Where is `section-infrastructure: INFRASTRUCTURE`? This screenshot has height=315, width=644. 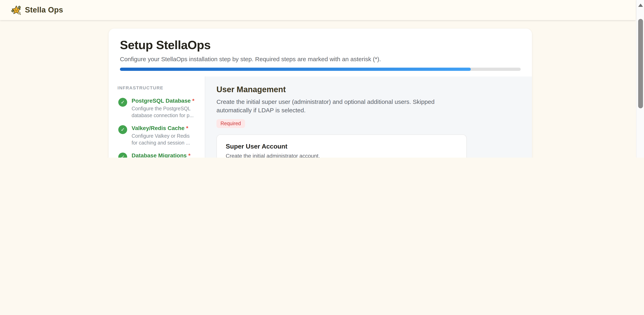
section-infrastructure: INFRASTRUCTURE is located at coordinates (159, 88).